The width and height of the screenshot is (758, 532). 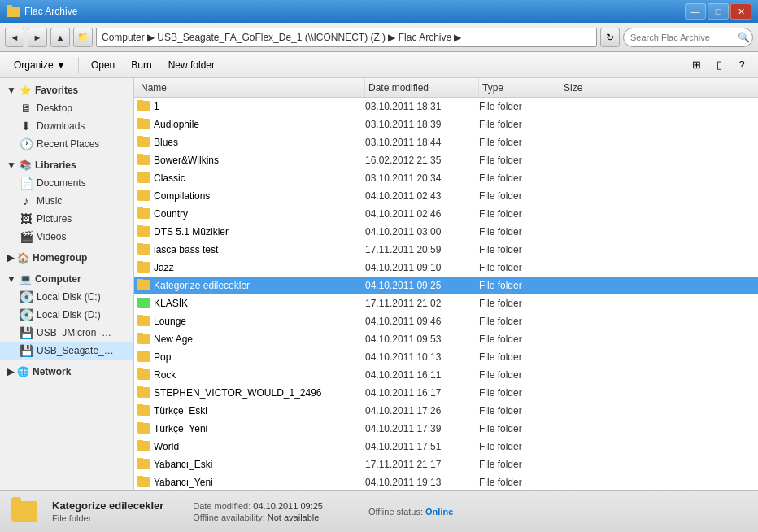 I want to click on file-name-cell: 1, so click(x=251, y=107).